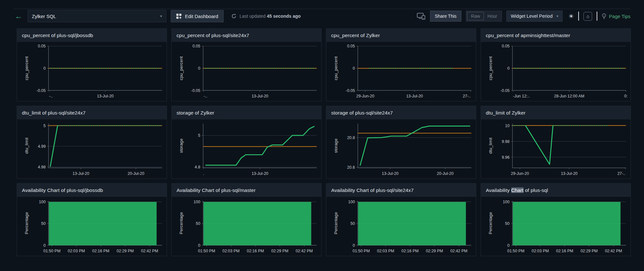  What do you see at coordinates (401, 35) in the screenshot?
I see `widget-title-bar: cpu_percent of Zylker` at bounding box center [401, 35].